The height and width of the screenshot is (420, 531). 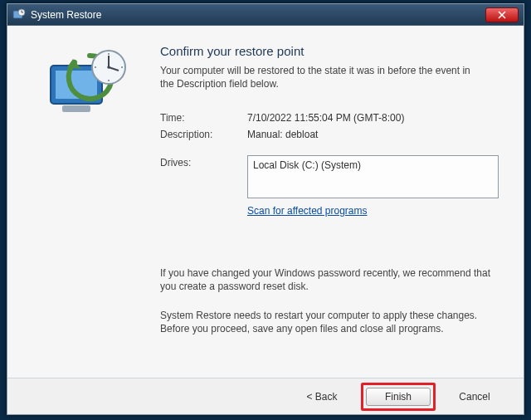 What do you see at coordinates (330, 51) in the screenshot?
I see `page-heading: Confirm your restore point` at bounding box center [330, 51].